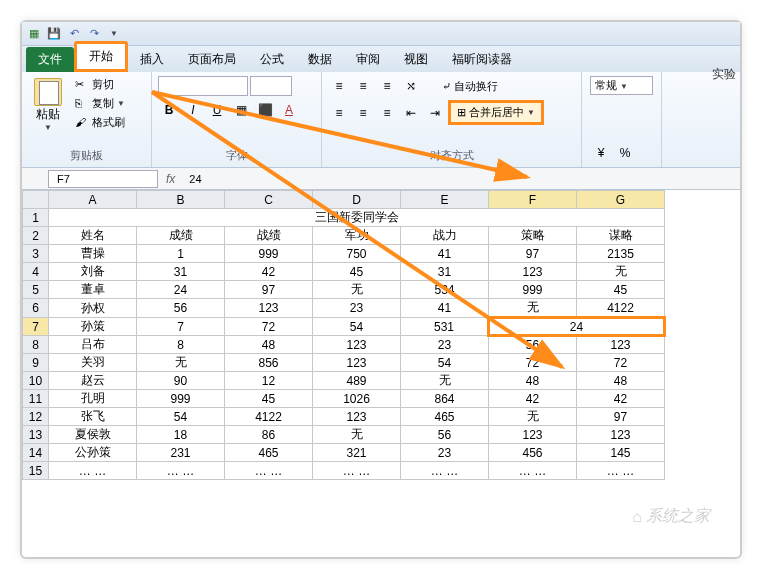 The height and width of the screenshot is (579, 762). What do you see at coordinates (36, 200) in the screenshot?
I see `select-all-corner` at bounding box center [36, 200].